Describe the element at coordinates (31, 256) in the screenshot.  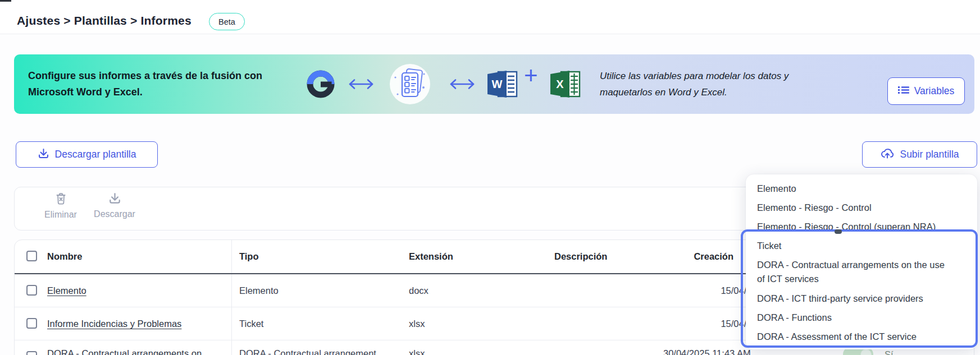
I see `select-all-checkbox` at that location.